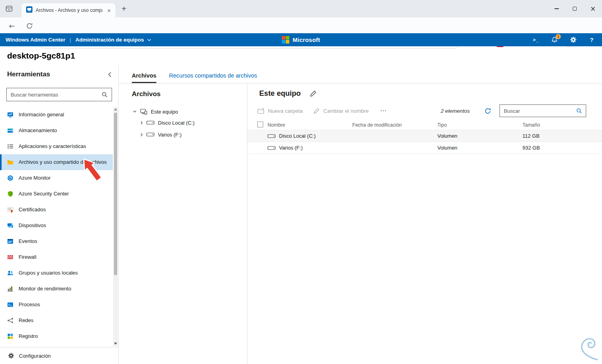  I want to click on maximize-button, so click(575, 9).